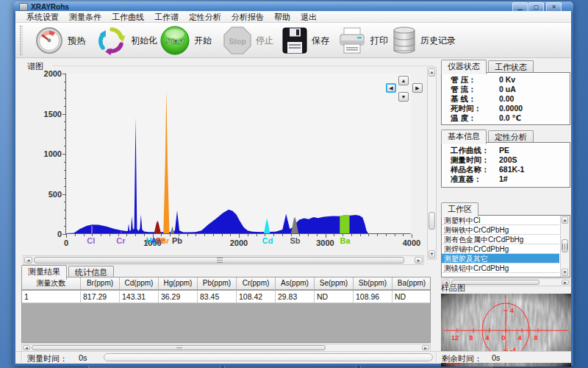 This screenshot has height=368, width=588. What do you see at coordinates (24, 7) in the screenshot?
I see `app-icon` at bounding box center [24, 7].